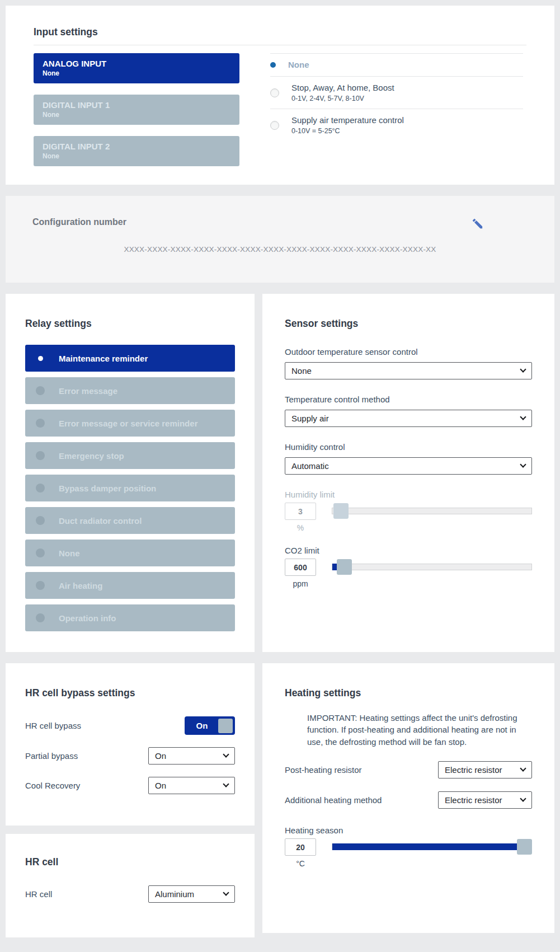 This screenshot has width=560, height=952. I want to click on relay-item-error-or-service-reminder: Error message or service reminder, so click(130, 423).